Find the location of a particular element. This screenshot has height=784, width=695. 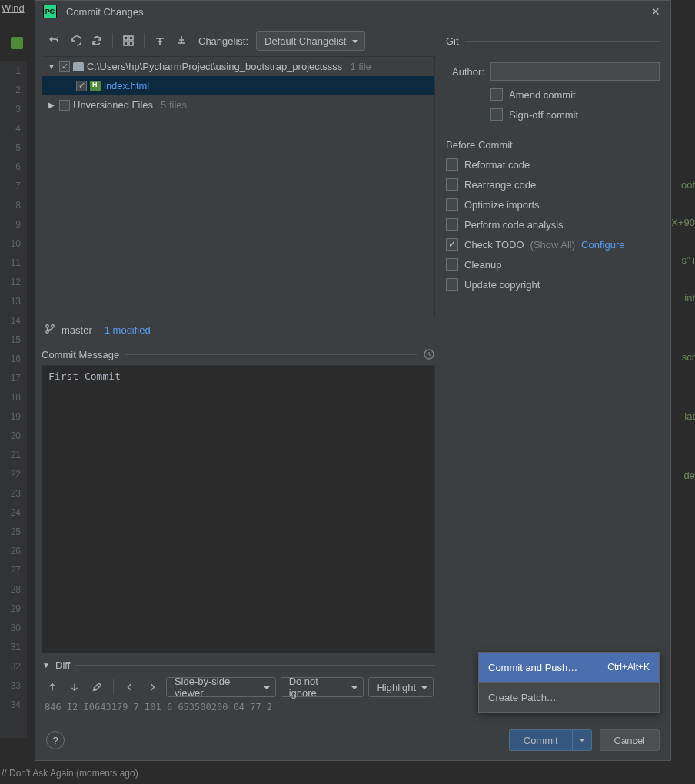

analysis-option: Perform code analysis is located at coordinates (553, 224).